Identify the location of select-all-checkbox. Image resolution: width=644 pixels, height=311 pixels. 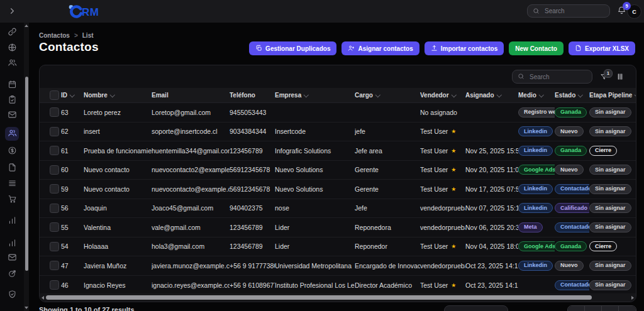
(54, 95).